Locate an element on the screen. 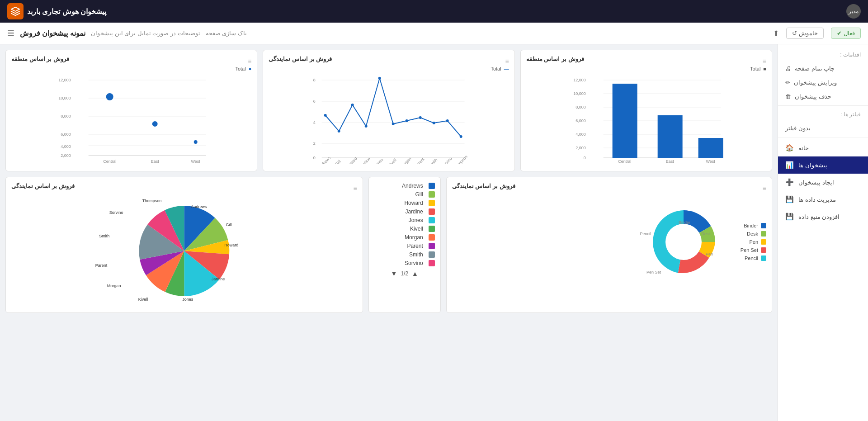 Image resolution: width=868 pixels, height=421 pixels. topbar-left: مدیر is located at coordinates (854, 11).